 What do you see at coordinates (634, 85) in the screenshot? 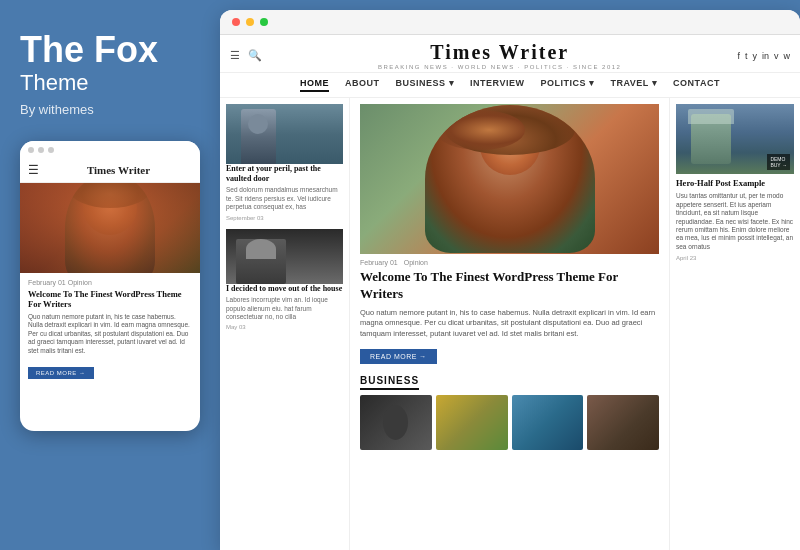
I see `nav-travel: TRAVEL ▾` at bounding box center [634, 85].